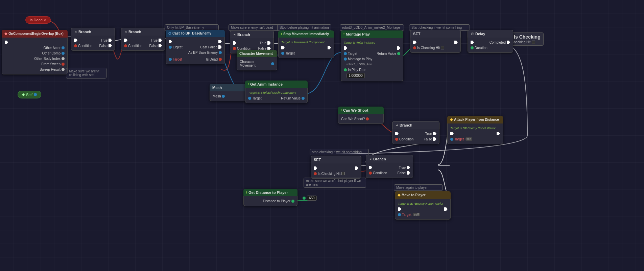  What do you see at coordinates (270, 198) in the screenshot?
I see `get-distance-node: f Get Distance to Player Distance to Pla…` at bounding box center [270, 198].